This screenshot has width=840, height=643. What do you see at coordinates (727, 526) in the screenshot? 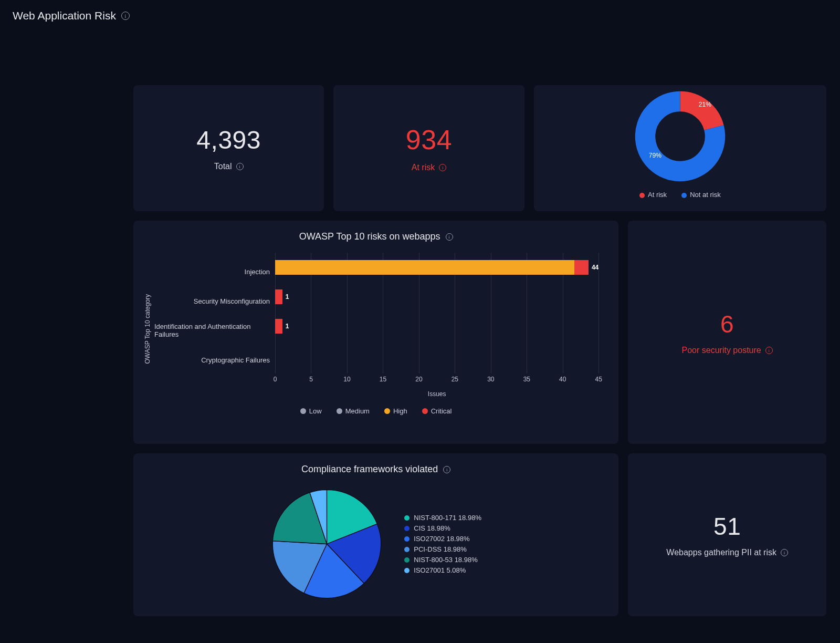
I see `kpi-pii-value: 51` at bounding box center [727, 526].